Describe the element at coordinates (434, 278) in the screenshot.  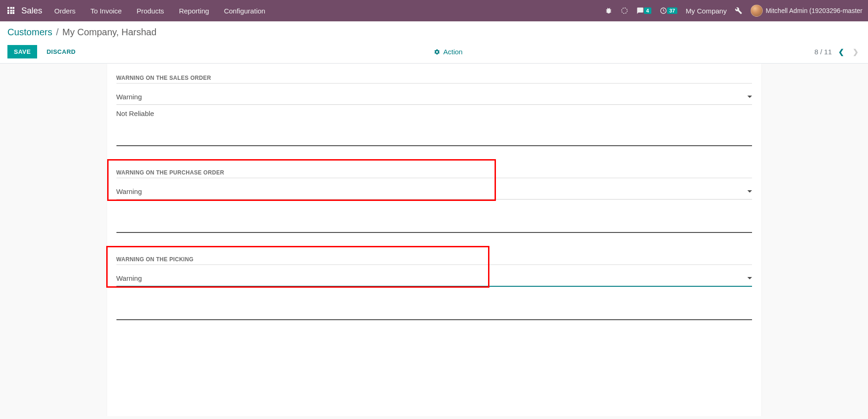
I see `picking-warning-select: Warning` at that location.